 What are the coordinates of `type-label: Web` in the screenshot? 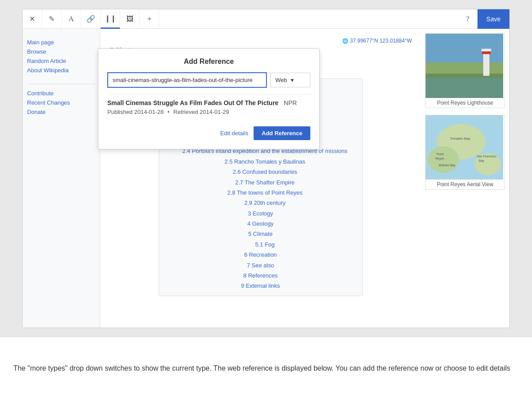 It's located at (281, 80).